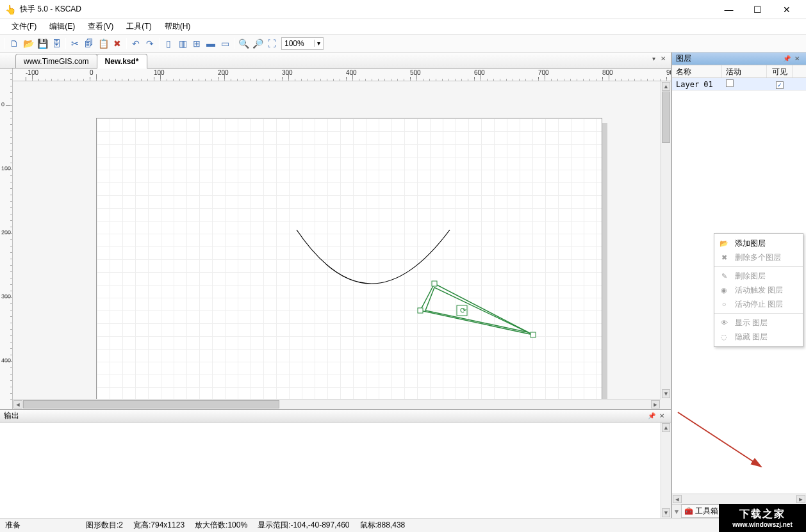 The image size is (806, 532). Describe the element at coordinates (758, 257) in the screenshot. I see `cm-label: 删除多个图层` at that location.